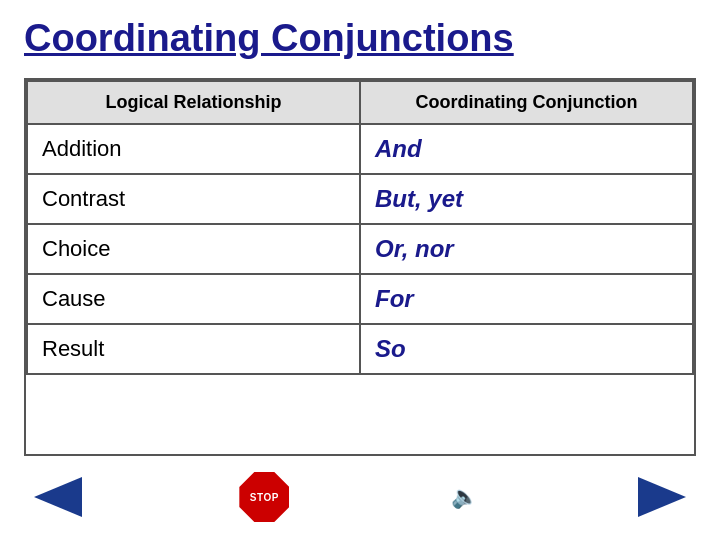 The width and height of the screenshot is (720, 540). I want to click on bottom-bar: STOP 🔈, so click(360, 497).